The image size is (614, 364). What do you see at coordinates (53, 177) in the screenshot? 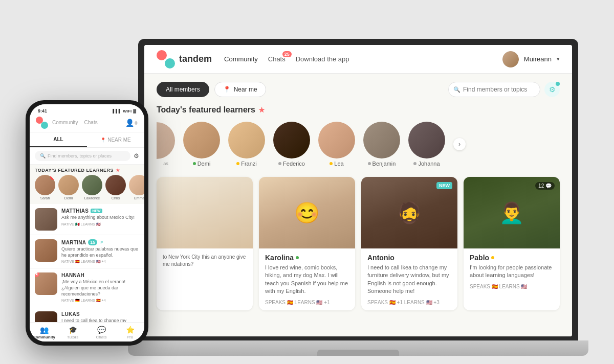
I see `close-badge: ✕` at bounding box center [53, 177].